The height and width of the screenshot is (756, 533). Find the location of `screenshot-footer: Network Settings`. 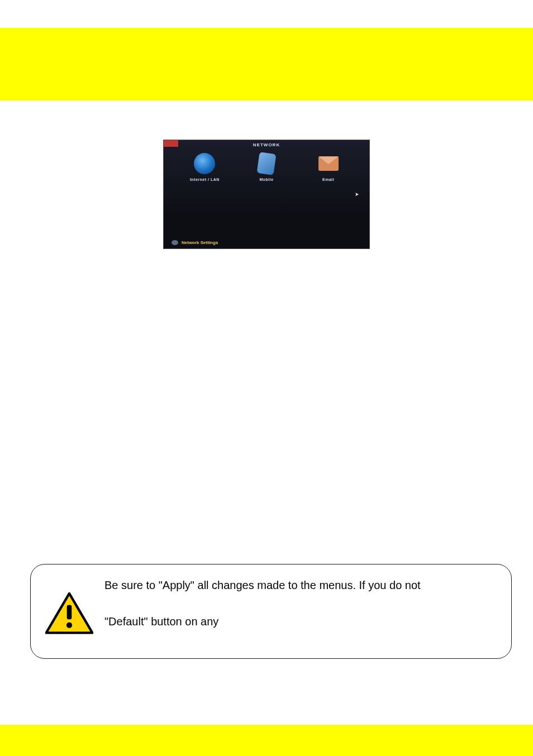

screenshot-footer: Network Settings is located at coordinates (194, 242).